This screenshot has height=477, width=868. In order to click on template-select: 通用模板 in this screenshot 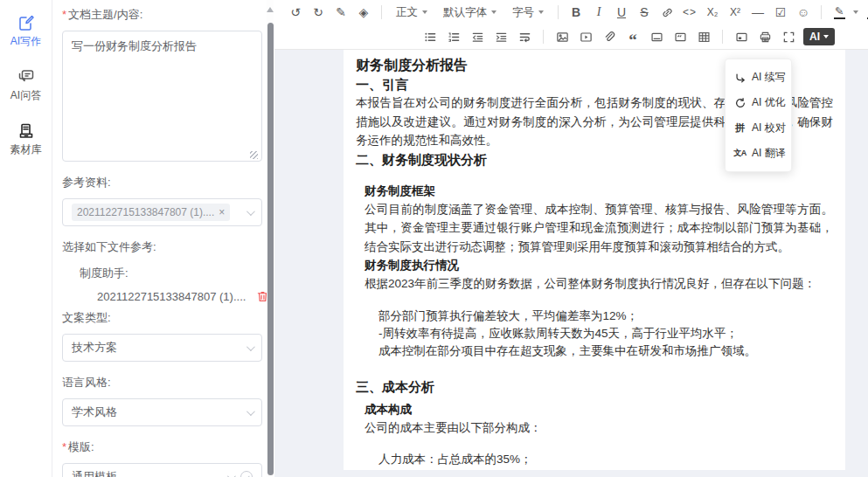, I will do `click(163, 470)`.